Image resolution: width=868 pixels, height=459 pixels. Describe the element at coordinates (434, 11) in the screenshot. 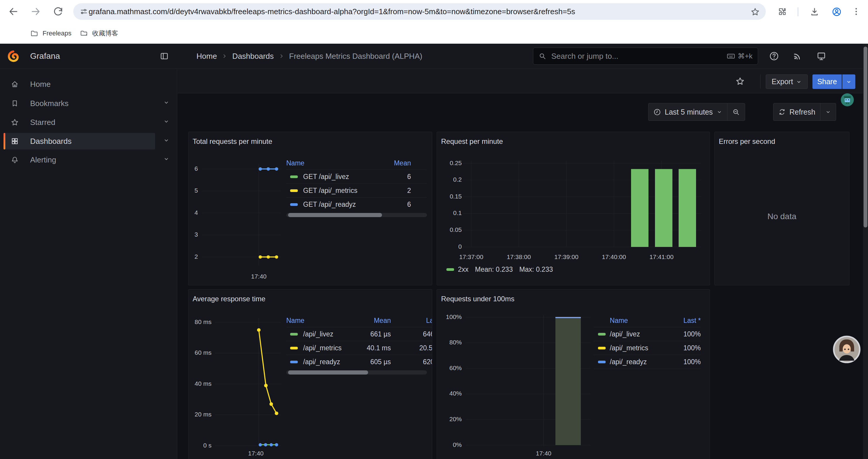

I see `browser-toolbar` at that location.